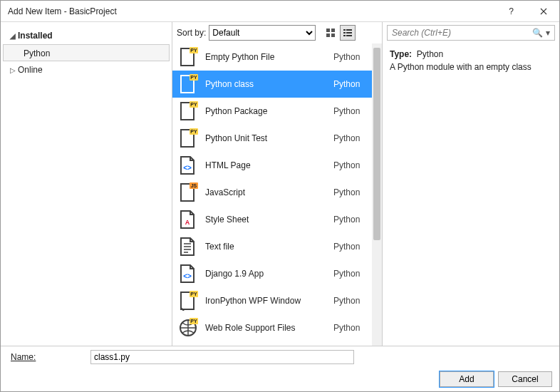  I want to click on file-icon: A, so click(188, 220).